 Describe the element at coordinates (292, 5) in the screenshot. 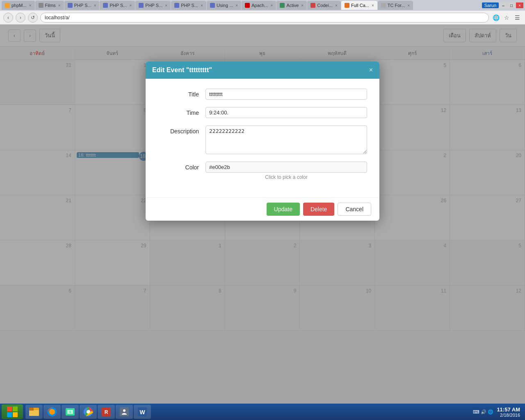

I see `tab-active: Active ×` at that location.